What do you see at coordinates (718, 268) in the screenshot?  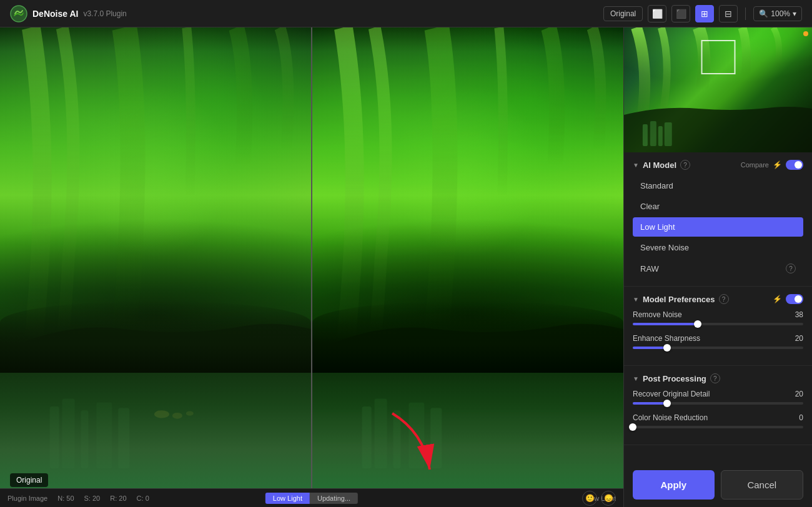 I see `model-raw: RAW ?` at bounding box center [718, 268].